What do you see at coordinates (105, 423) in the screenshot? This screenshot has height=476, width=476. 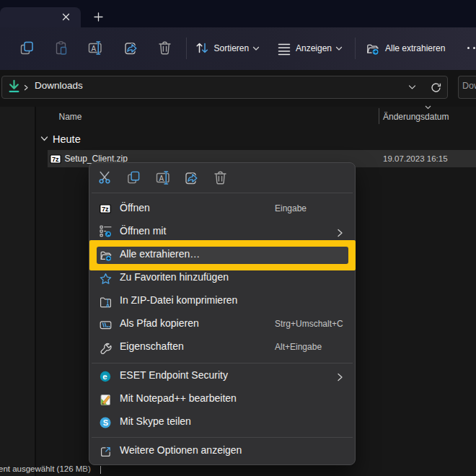 I see `svg-text: S` at bounding box center [105, 423].